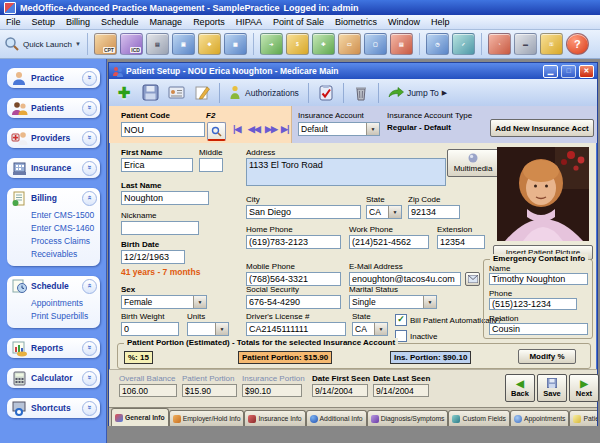 Image resolution: width=600 pixels, height=443 pixels. I want to click on tab-employer-hold-info: Employer/Hold Info, so click(207, 418).